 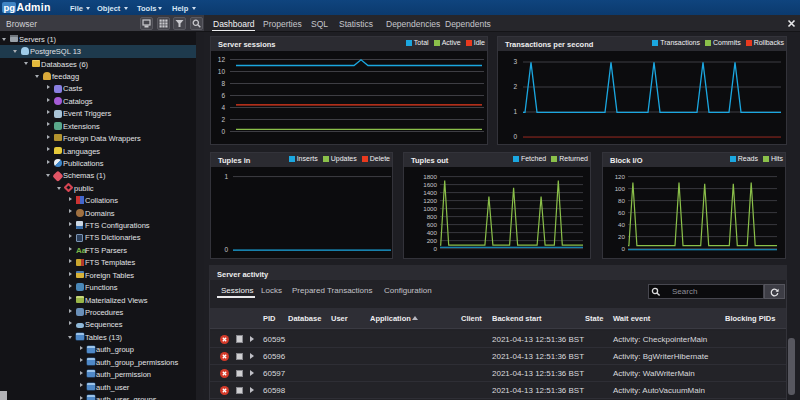 What do you see at coordinates (432, 224) in the screenshot?
I see `svg-text: 600` at bounding box center [432, 224].